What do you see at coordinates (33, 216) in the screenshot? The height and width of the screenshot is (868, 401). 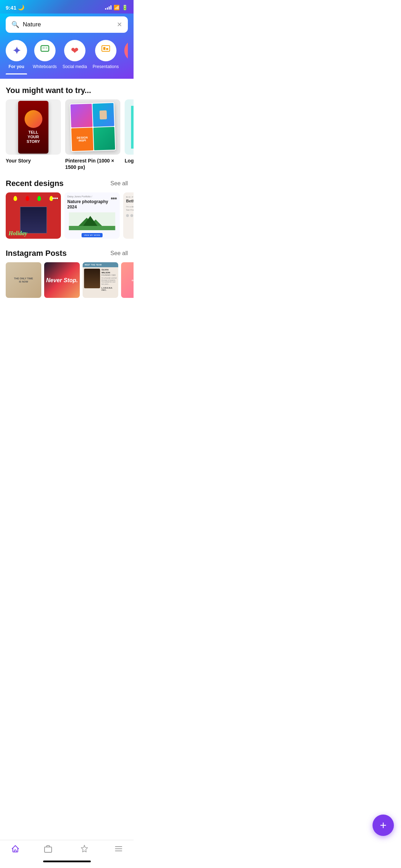 I see `design-card-holiday: Holiday •••` at bounding box center [33, 216].